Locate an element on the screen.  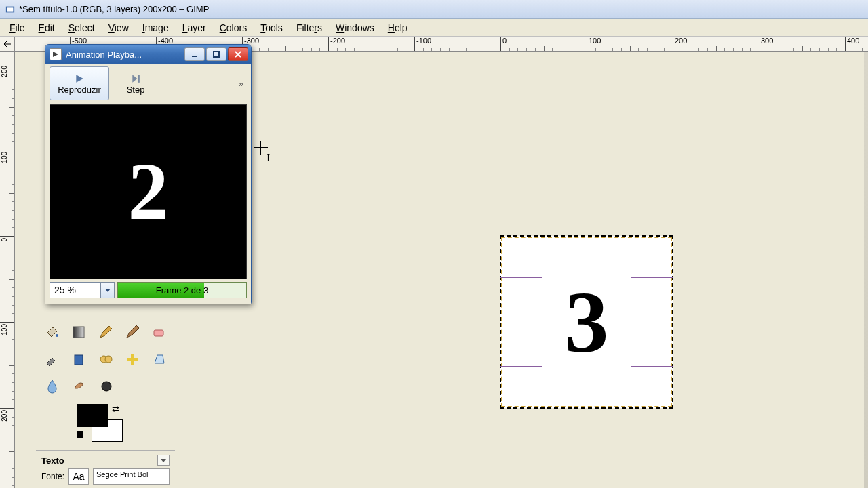
menu-image: Image is located at coordinates (156, 28).